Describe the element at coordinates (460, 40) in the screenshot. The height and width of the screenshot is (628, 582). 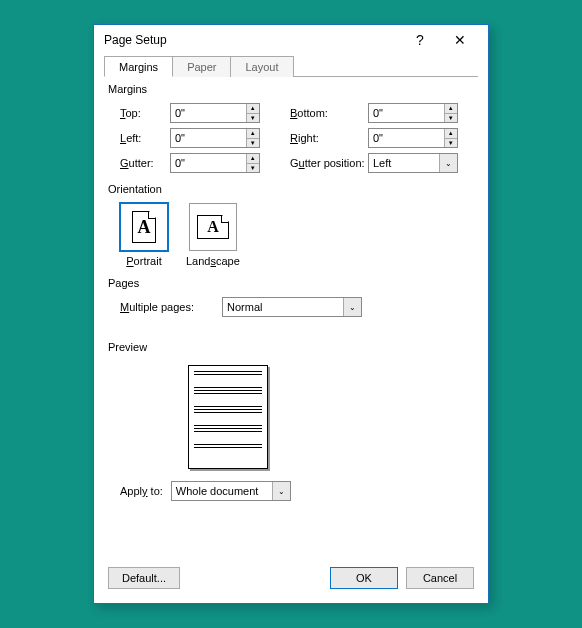
I see `close-button: ✕` at that location.